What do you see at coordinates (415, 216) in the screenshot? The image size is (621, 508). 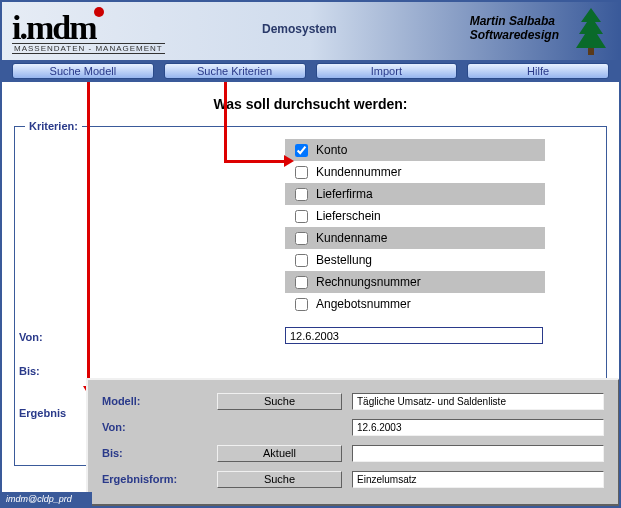 I see `criteria-item: Lieferschein` at bounding box center [415, 216].